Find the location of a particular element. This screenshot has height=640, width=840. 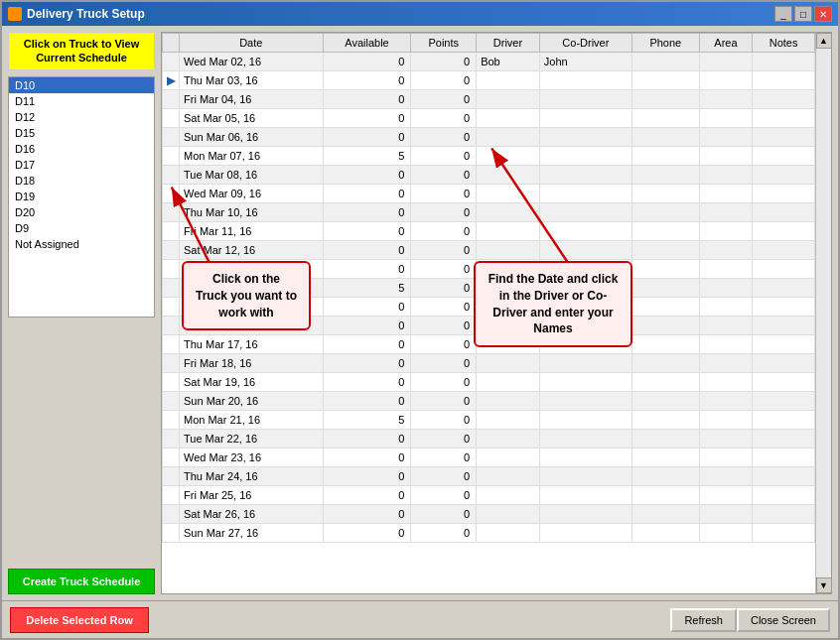

truck-item-D19: D19 is located at coordinates (81, 196).